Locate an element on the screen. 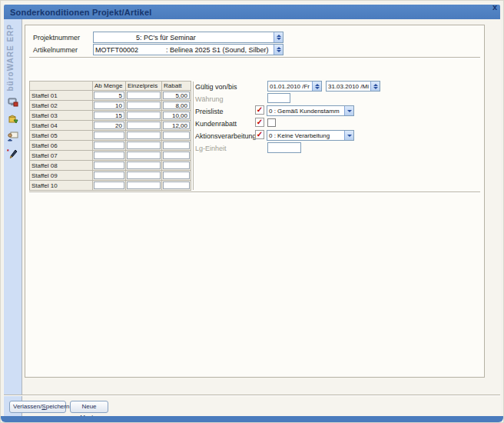 This screenshot has width=504, height=423. rabatt-cell: 12,00 is located at coordinates (177, 125).